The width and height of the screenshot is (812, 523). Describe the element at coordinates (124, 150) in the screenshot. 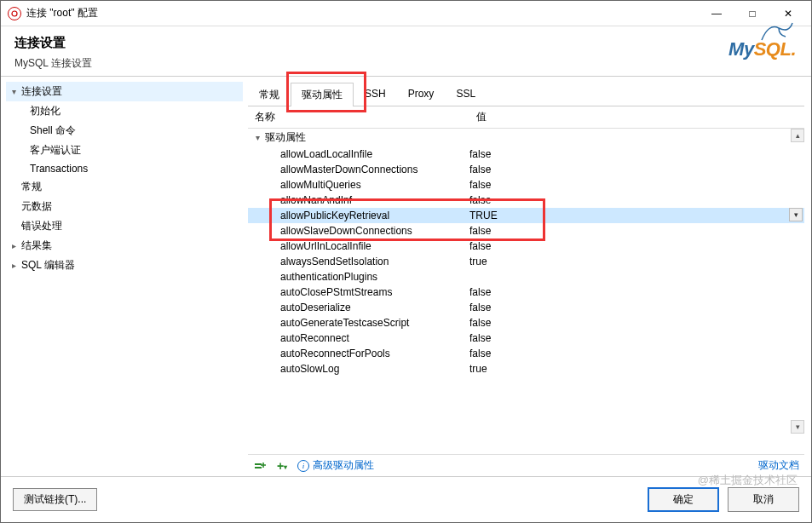

I see `sidebar-item: 客户端认证` at that location.